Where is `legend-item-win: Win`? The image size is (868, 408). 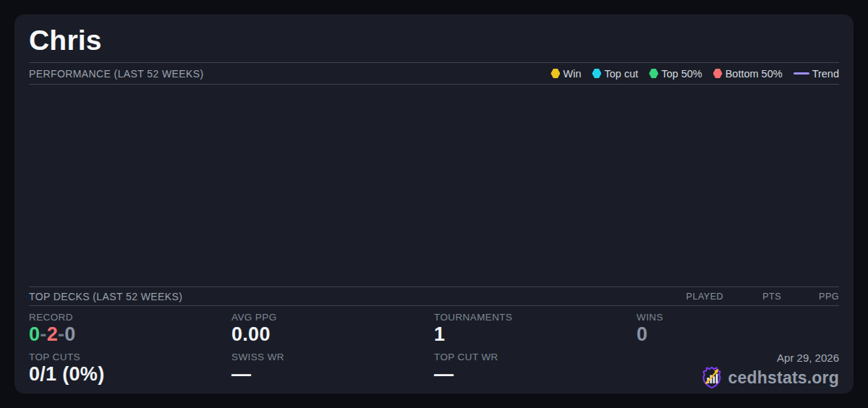
legend-item-win: Win is located at coordinates (566, 74).